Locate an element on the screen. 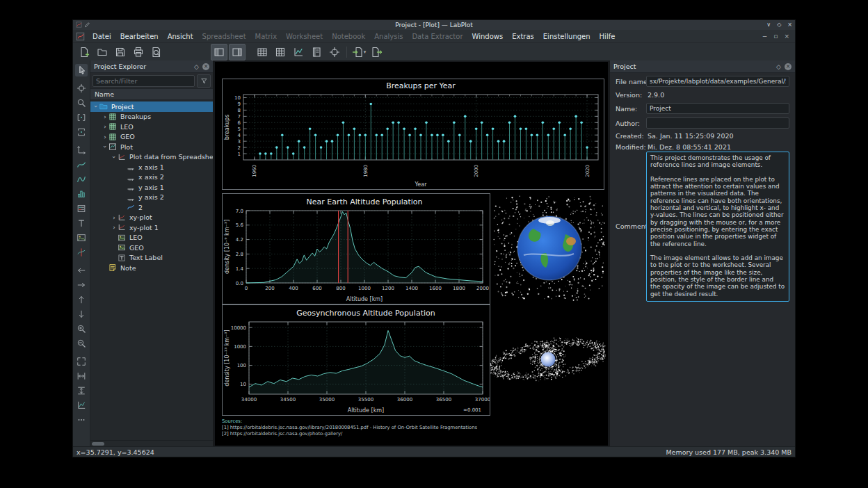  search-filter-input is located at coordinates (143, 81).